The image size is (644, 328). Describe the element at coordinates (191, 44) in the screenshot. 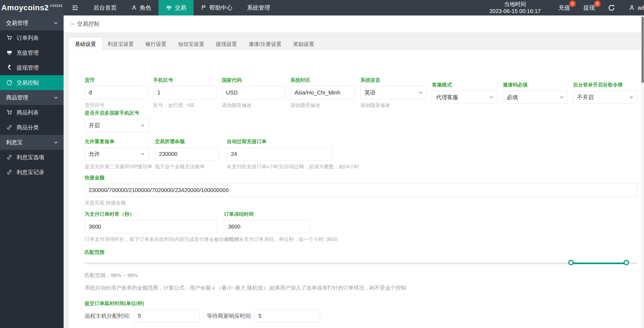

I see `tab-sms: 短信宝设置` at that location.